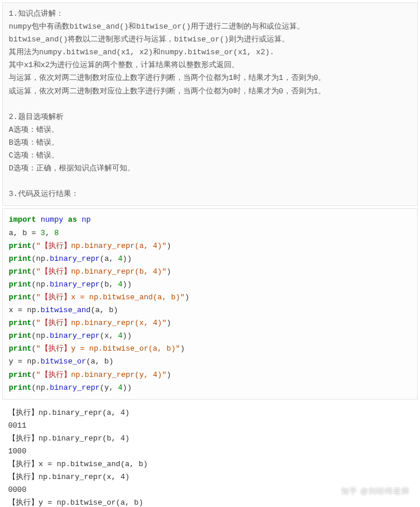 The height and width of the screenshot is (507, 420). What do you see at coordinates (18, 490) in the screenshot?
I see `out-line: 0000` at bounding box center [18, 490].